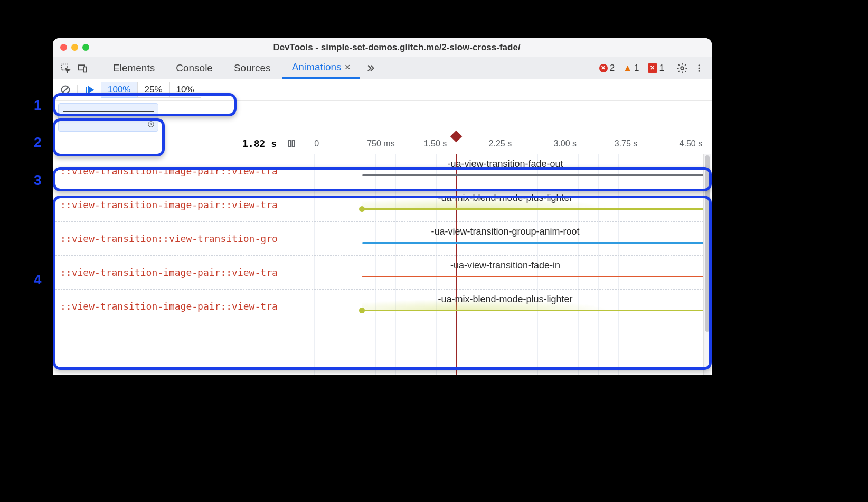  I want to click on issue-count: ✕ 1, so click(656, 68).